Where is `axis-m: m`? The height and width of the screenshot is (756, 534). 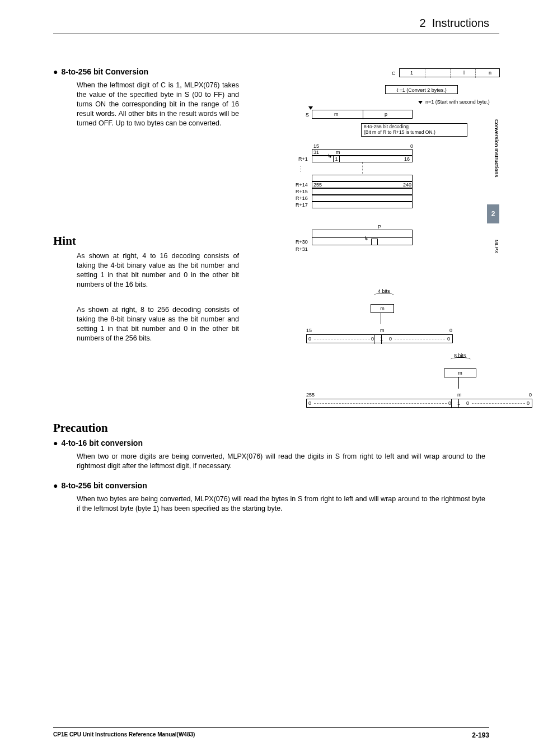 axis-m: m is located at coordinates (382, 330).